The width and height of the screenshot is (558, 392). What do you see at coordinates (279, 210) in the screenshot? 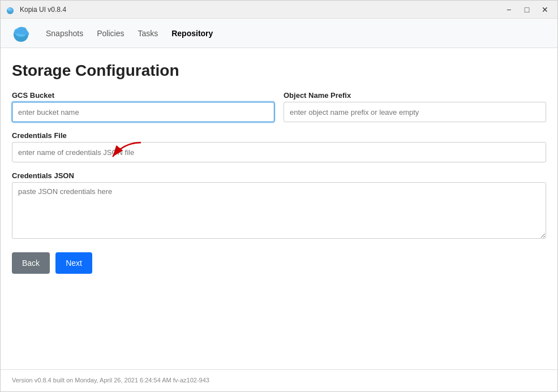
I see `credentials-json-textarea` at bounding box center [279, 210].